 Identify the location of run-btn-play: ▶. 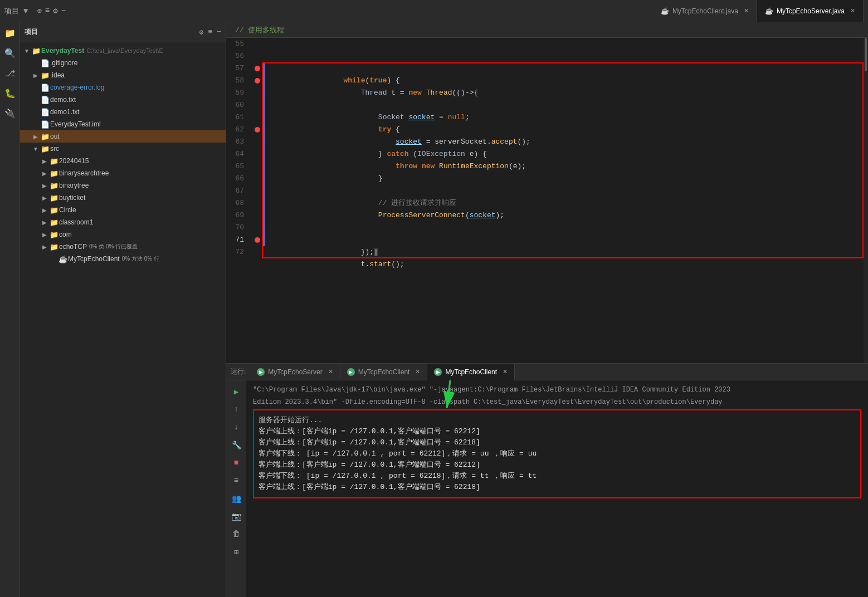
(236, 392).